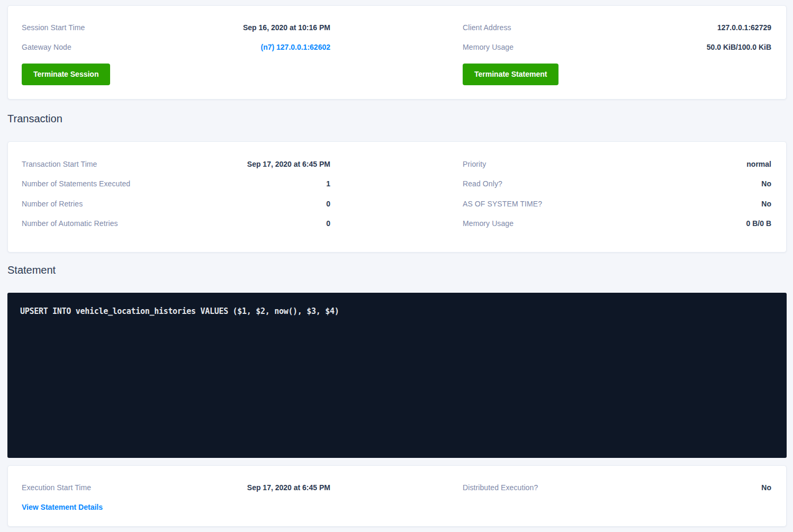 The height and width of the screenshot is (532, 793). Describe the element at coordinates (487, 28) in the screenshot. I see `client-address-label: Client Address` at that location.